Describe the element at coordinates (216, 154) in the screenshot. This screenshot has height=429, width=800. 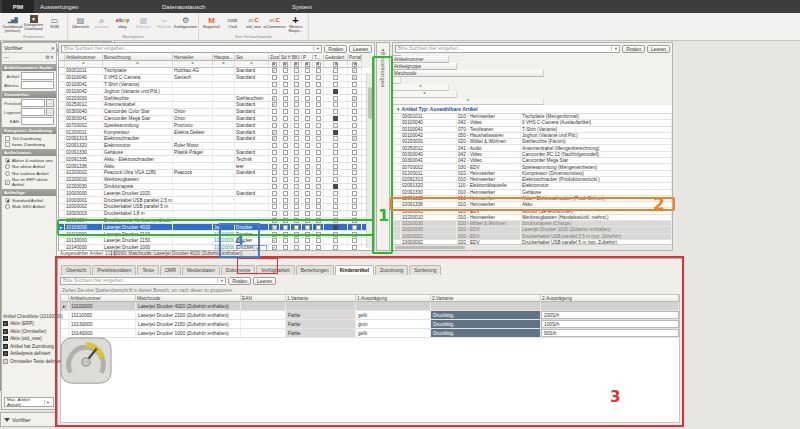
I see `table-row: 02091330GehäusePlastik PrägerStandard` at that location.